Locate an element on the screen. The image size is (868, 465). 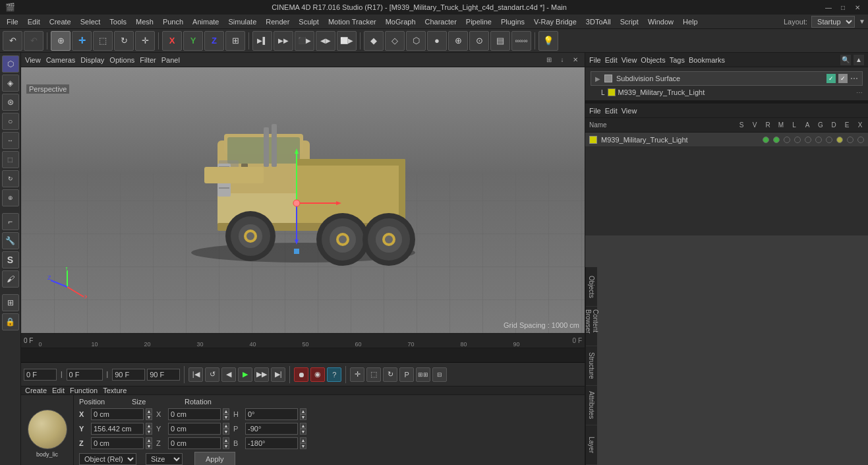
om-objects: Objects is located at coordinates (652, 60).